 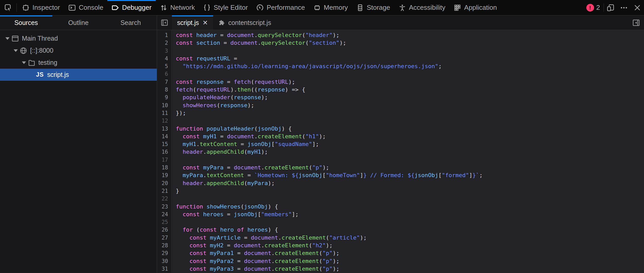 I want to click on code-line: const myPara3 = document.createElement("…, so click(x=410, y=269).